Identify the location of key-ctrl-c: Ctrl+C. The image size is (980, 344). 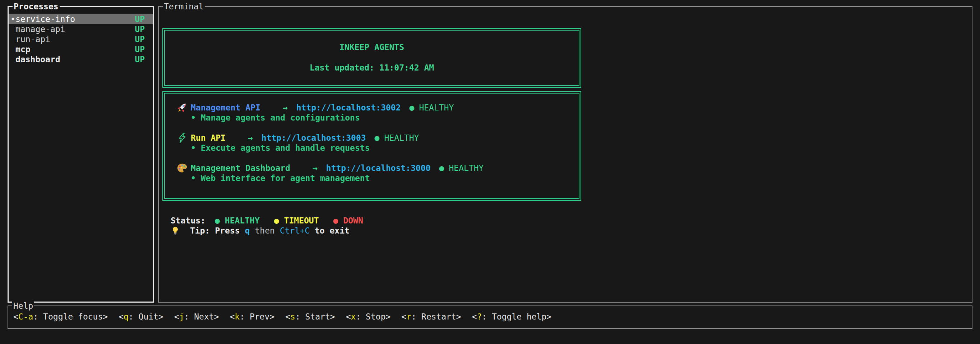
(295, 231).